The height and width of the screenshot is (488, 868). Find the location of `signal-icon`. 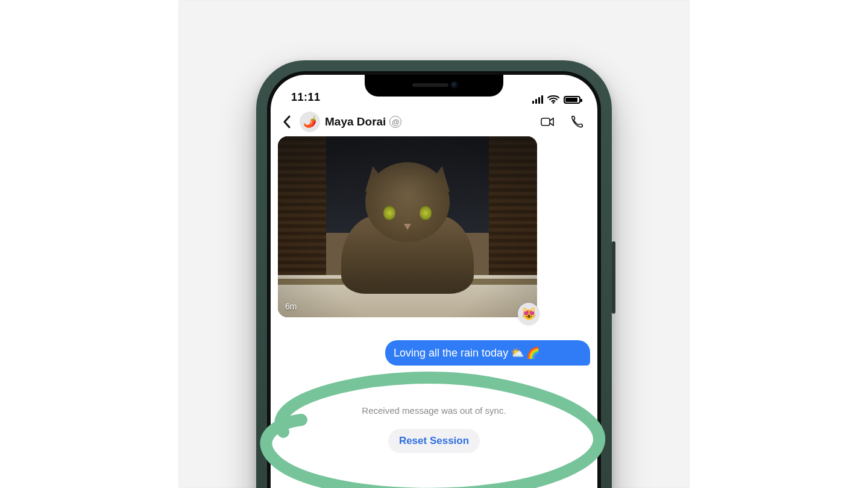

signal-icon is located at coordinates (538, 100).